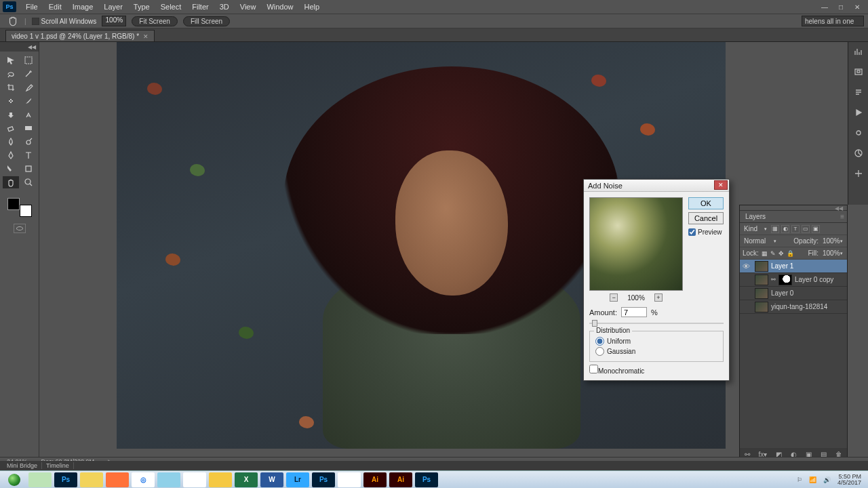 The image size is (868, 488). Describe the element at coordinates (375, 480) in the screenshot. I see `taskbar-app: Ai` at that location.